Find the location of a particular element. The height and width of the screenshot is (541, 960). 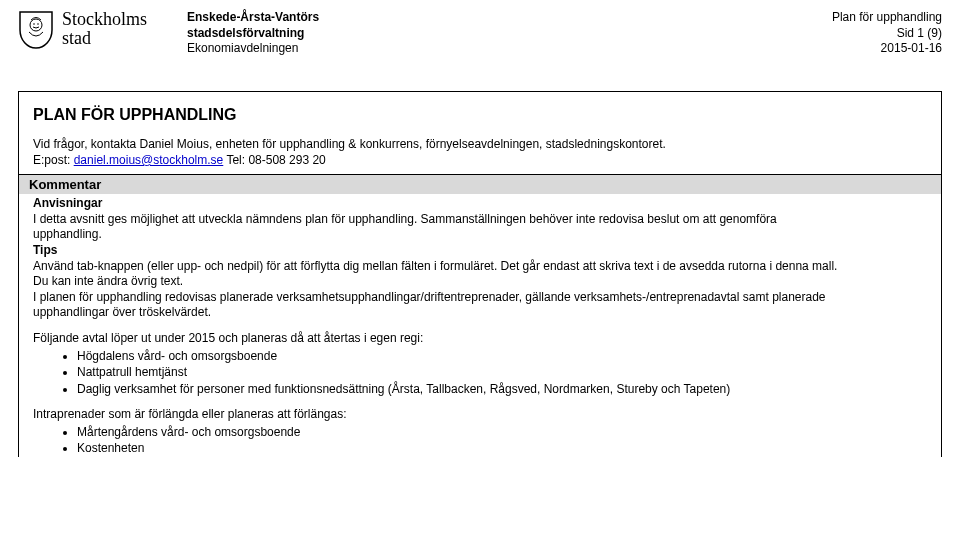

doc-date: 2015-01-16 is located at coordinates (887, 49).